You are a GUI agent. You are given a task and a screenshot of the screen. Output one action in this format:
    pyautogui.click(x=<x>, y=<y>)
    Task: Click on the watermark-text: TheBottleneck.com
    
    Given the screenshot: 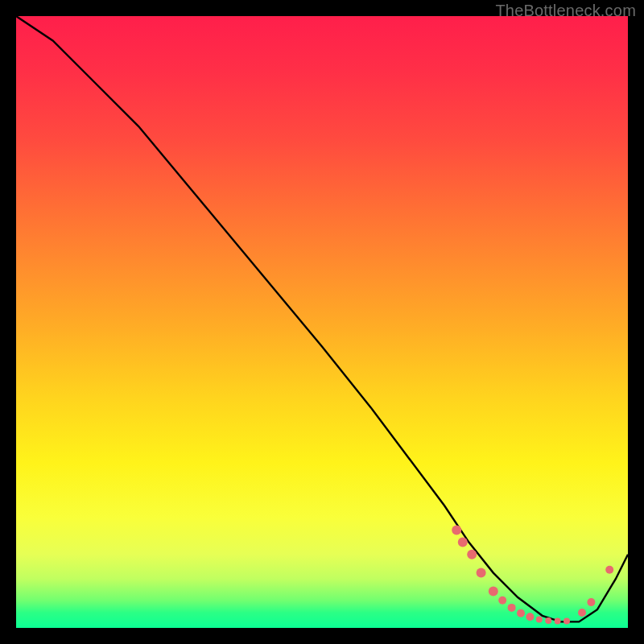 What is the action you would take?
    pyautogui.click(x=565, y=11)
    